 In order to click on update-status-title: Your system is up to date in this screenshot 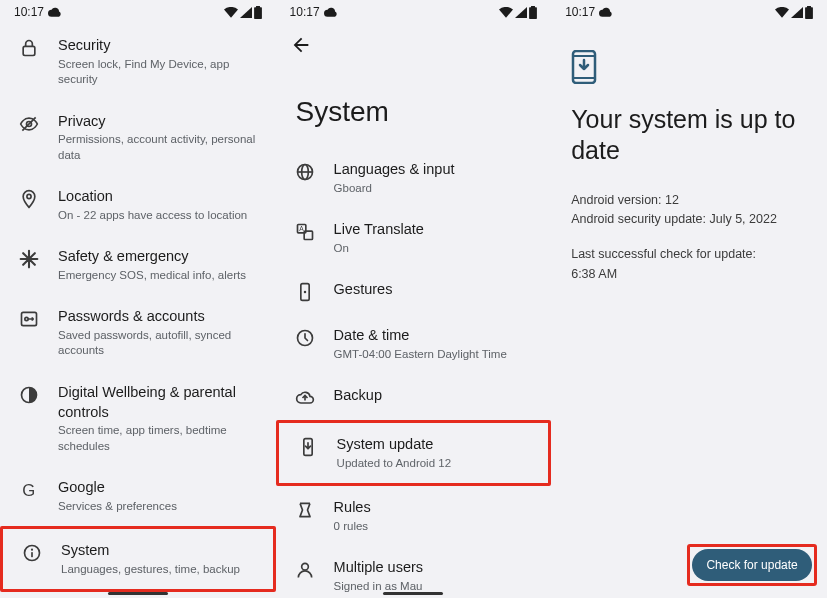, I will do `click(689, 140)`.